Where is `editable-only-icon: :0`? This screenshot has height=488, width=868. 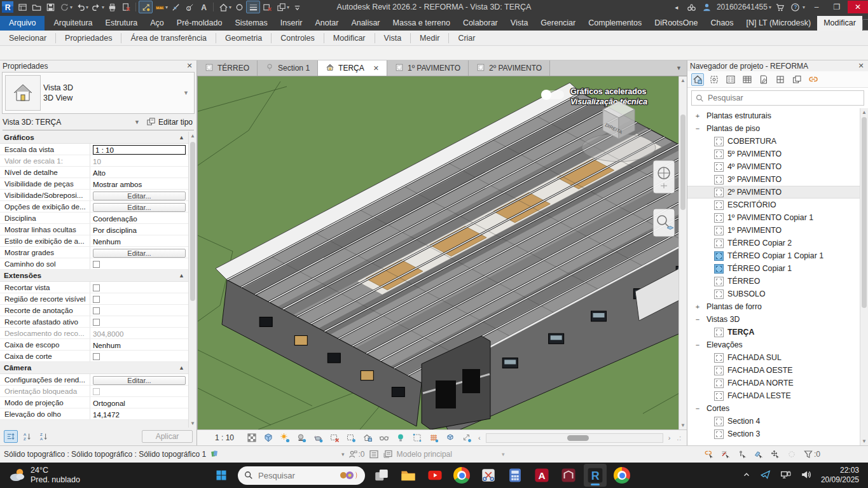 editable-only-icon: :0 is located at coordinates (357, 454).